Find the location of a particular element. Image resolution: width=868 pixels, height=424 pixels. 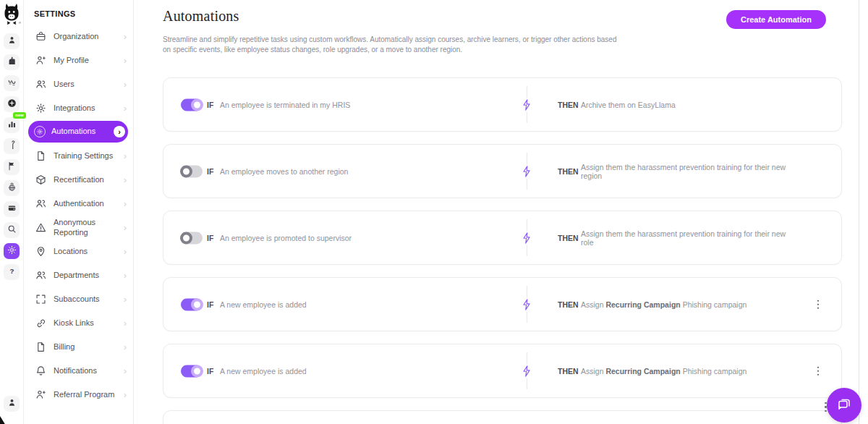

settings-menu: Organization›My Profile›Users›Integratio… is located at coordinates (79, 216).